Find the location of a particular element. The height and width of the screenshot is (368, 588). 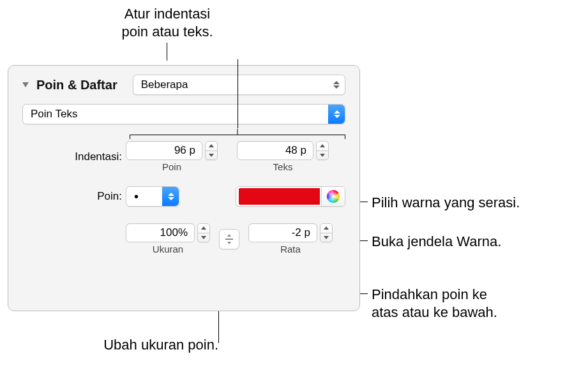

callout-color-matched-text: Pilih warna yang serasi. is located at coordinates (446, 203).